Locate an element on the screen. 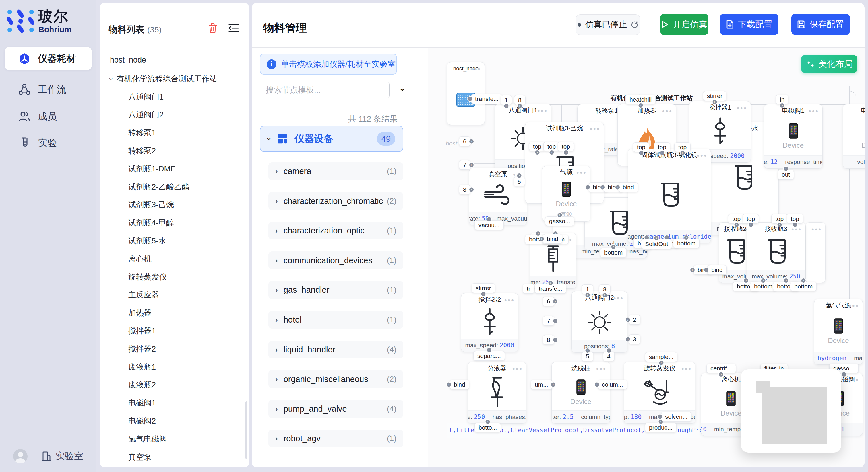 Image resolution: width=868 pixels, height=472 pixels. port-tr: tr is located at coordinates (528, 289).